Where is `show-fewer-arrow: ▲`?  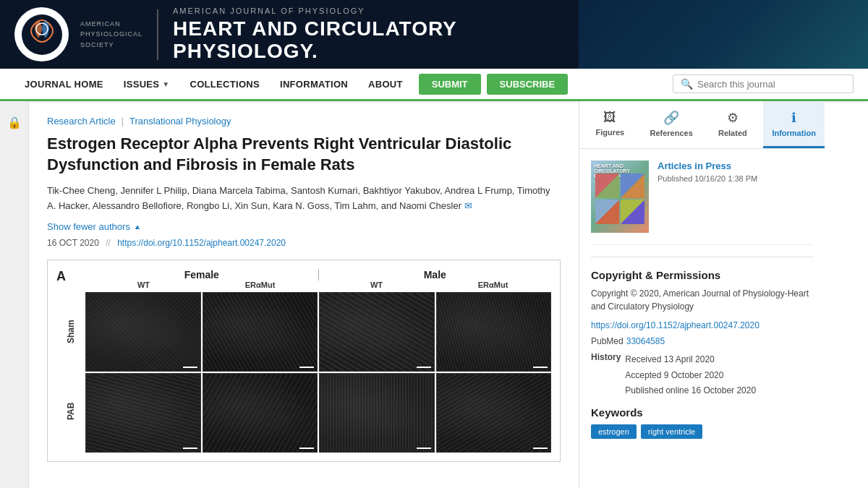 show-fewer-arrow: ▲ is located at coordinates (137, 227).